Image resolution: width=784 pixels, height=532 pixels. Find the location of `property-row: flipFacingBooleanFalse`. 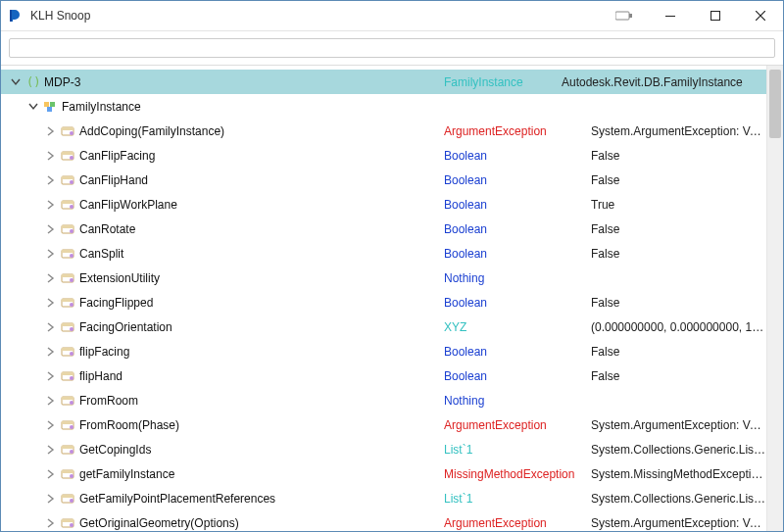

property-row: flipFacingBooleanFalse is located at coordinates (384, 351).